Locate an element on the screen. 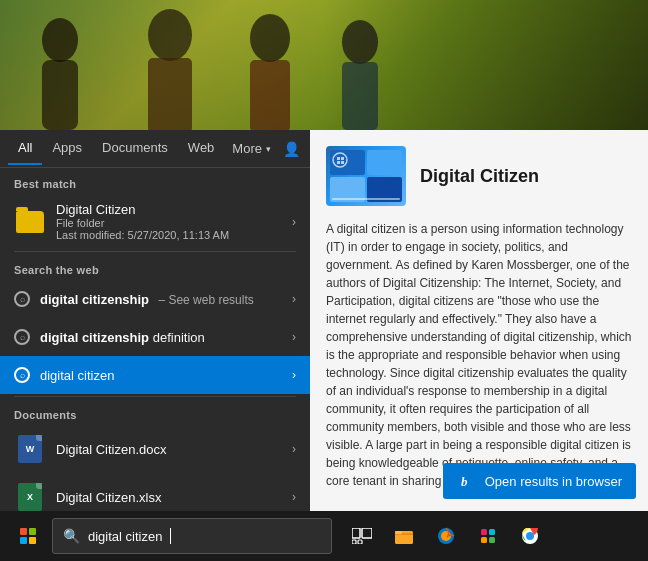 The height and width of the screenshot is (561, 648). right-panel-title: Digital Citizen is located at coordinates (480, 176).